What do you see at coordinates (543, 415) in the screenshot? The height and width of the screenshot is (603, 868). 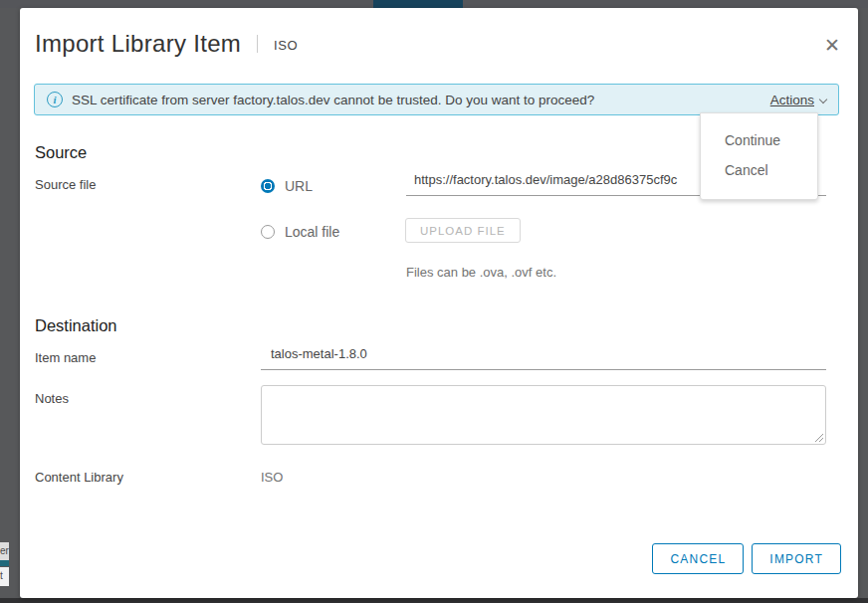 I see `notes-textarea` at bounding box center [543, 415].